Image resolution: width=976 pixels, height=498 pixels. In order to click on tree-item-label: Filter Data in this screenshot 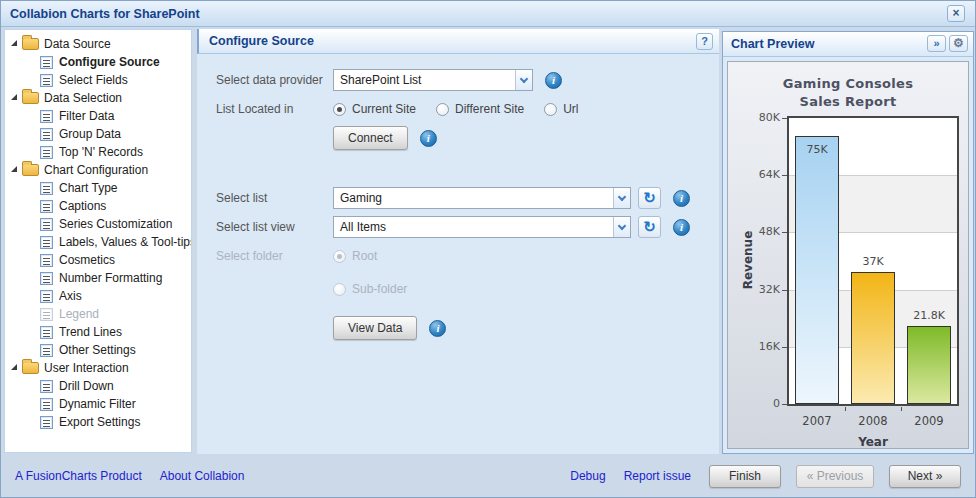, I will do `click(86, 116)`.